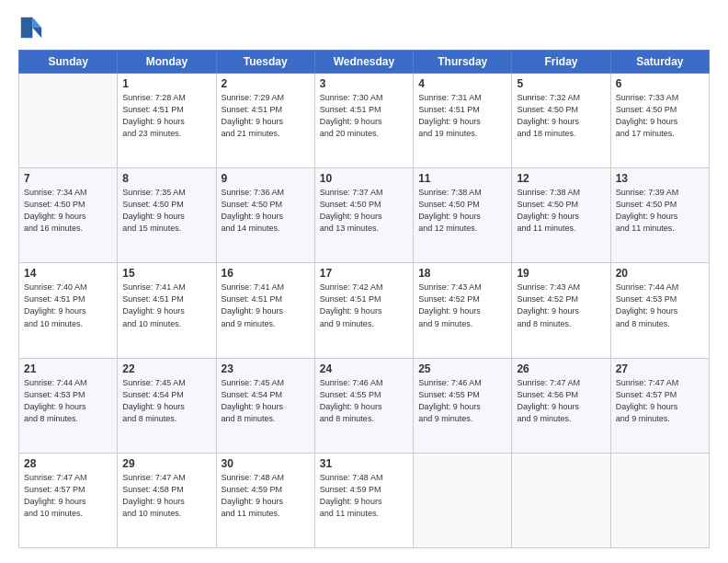 The width and height of the screenshot is (728, 563). I want to click on day-info: Sunrise: 7:39 AM Sunset: 4:50 PM Dayligh…, so click(660, 211).